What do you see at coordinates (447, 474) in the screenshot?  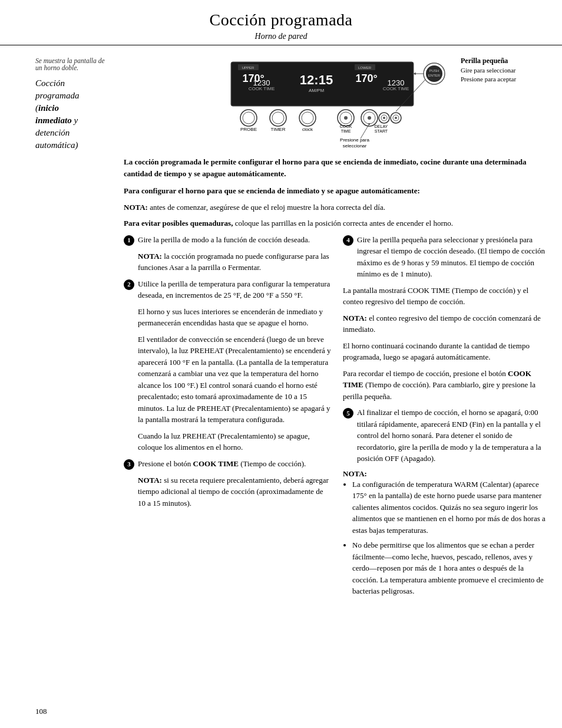 I see `nota-final-header: NOTA:` at bounding box center [447, 474].